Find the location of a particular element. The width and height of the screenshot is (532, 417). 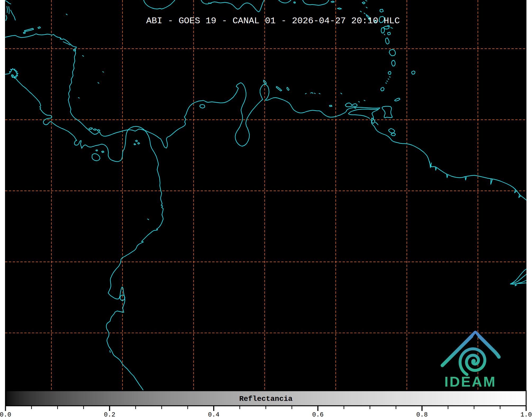

svg-text: 0.4 is located at coordinates (214, 414).